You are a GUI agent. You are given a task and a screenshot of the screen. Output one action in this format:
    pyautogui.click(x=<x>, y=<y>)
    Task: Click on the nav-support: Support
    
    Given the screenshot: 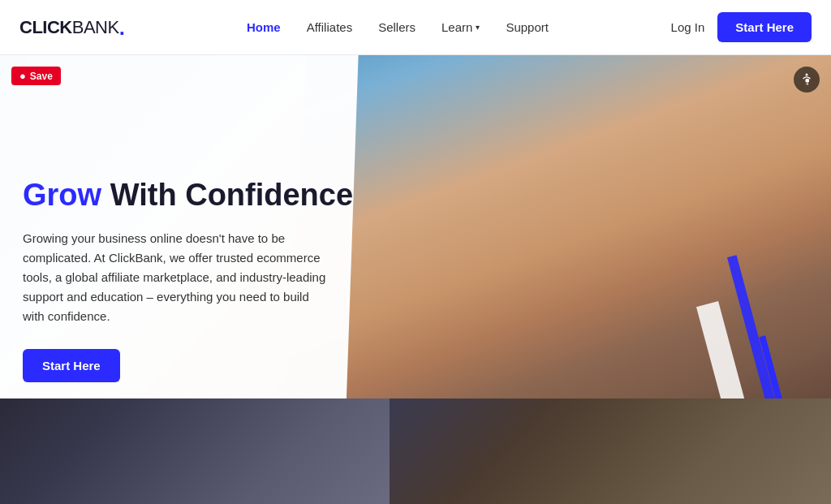 What is the action you would take?
    pyautogui.click(x=527, y=28)
    